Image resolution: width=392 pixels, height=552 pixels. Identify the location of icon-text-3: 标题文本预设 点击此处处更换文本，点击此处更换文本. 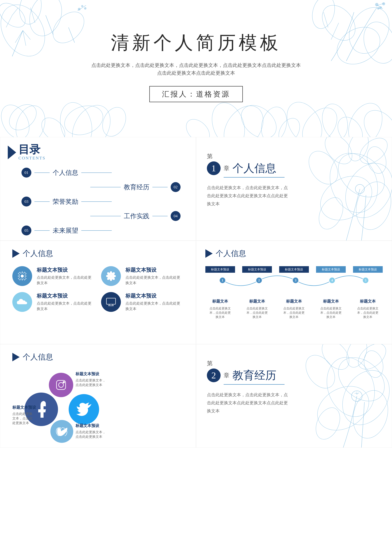
(66, 302).